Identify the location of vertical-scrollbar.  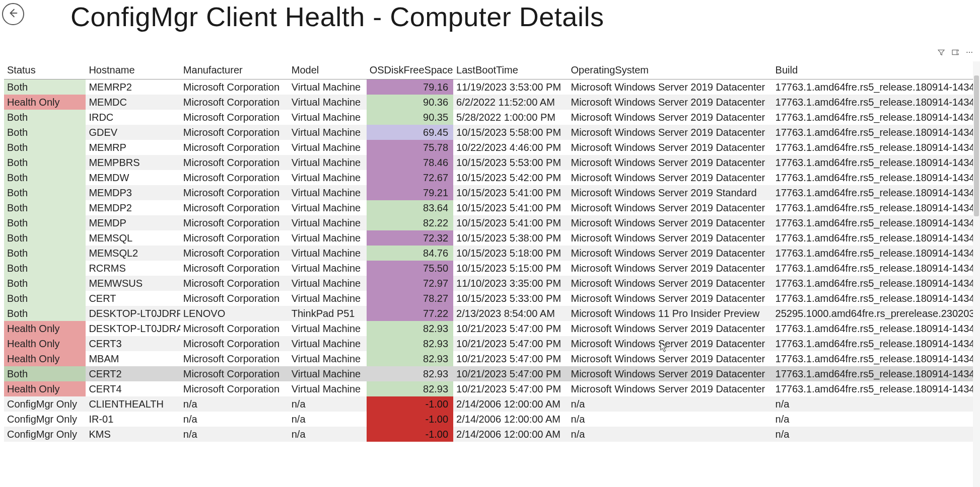
(976, 274).